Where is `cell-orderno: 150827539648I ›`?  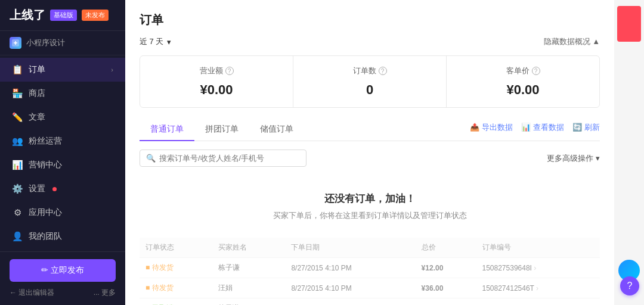 cell-orderno: 150827539648I › is located at coordinates (538, 268).